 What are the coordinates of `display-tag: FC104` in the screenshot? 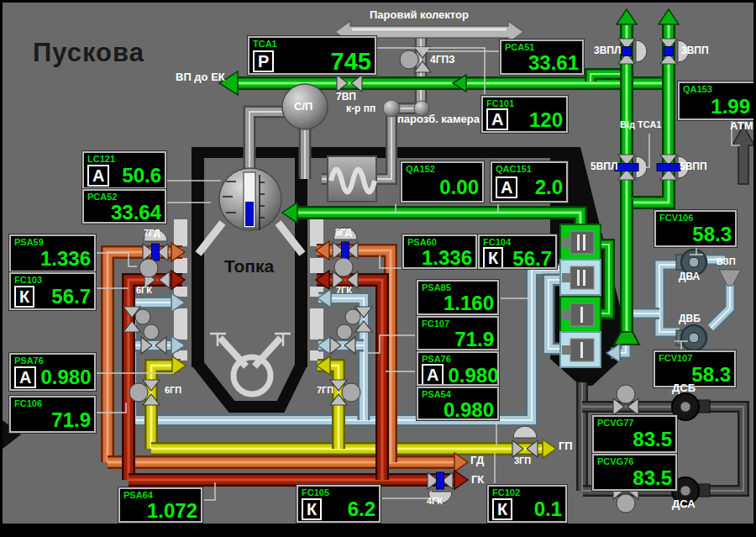 It's located at (517, 242).